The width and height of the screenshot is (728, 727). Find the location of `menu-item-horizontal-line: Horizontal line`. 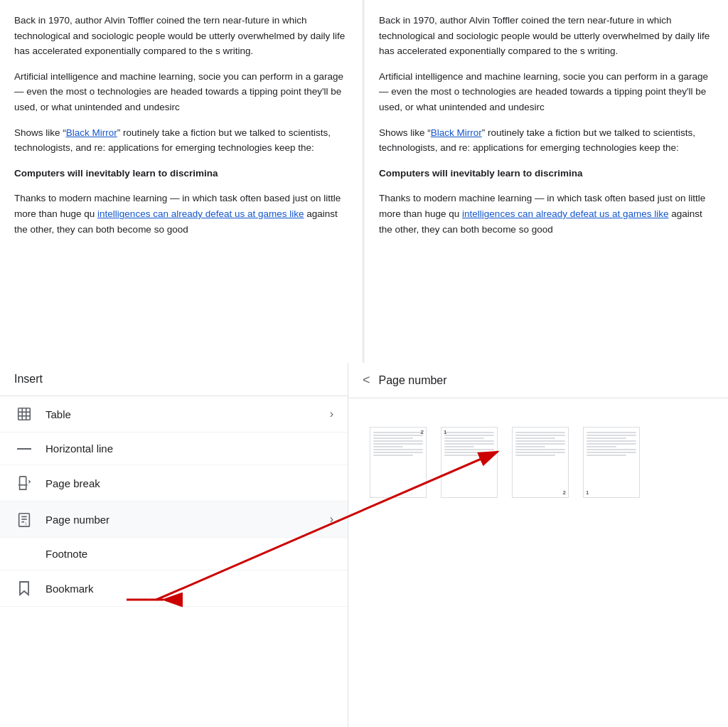

menu-item-horizontal-line: Horizontal line is located at coordinates (173, 449).